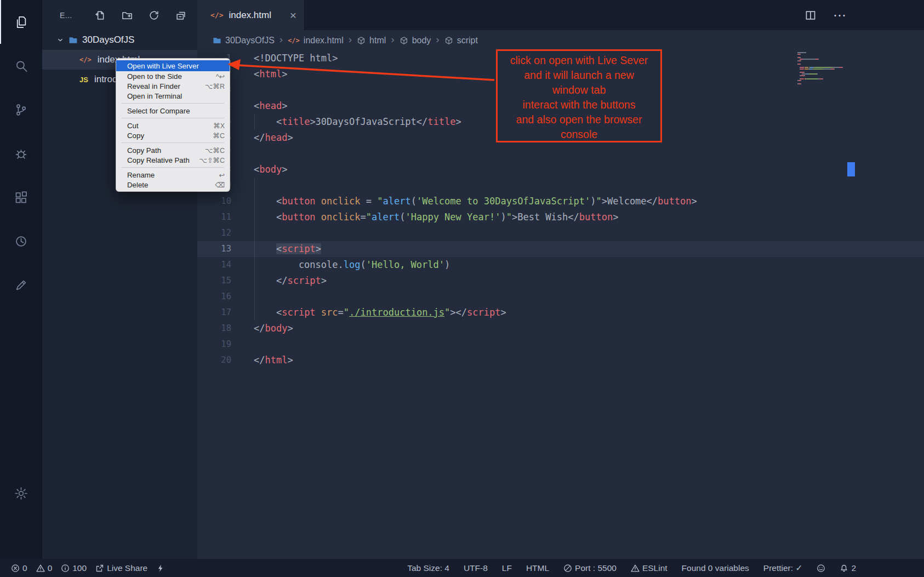 Image resolution: width=924 pixels, height=577 pixels. I want to click on menu-item-shortcut: ⌥⇧⌘C, so click(212, 160).